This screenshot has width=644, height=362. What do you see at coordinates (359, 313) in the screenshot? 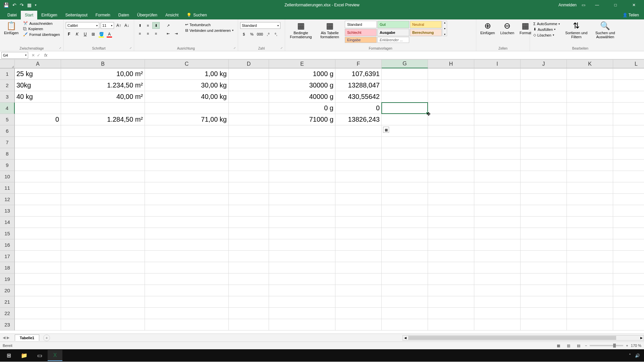
I see `cell-F22` at bounding box center [359, 313].